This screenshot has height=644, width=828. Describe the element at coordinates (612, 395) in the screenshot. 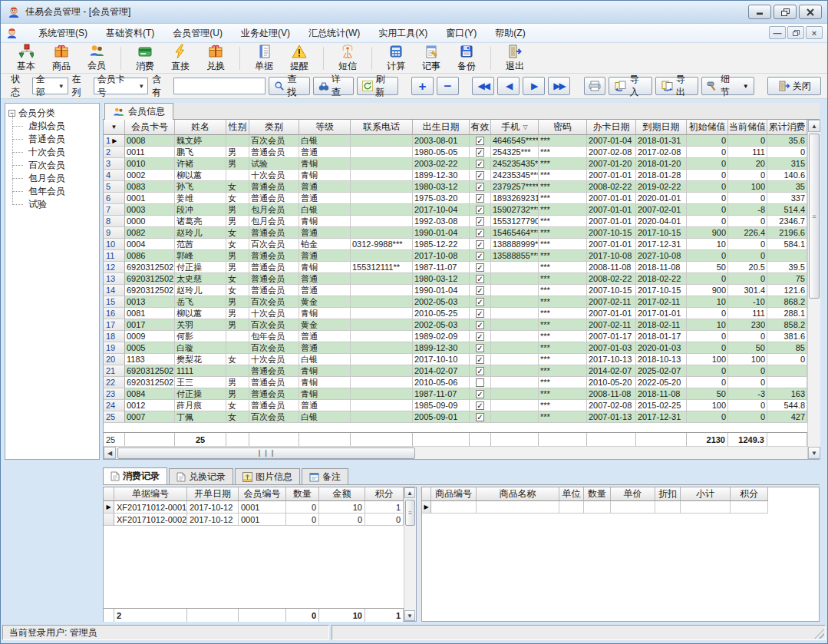

I see `cell-办卡日期: 2008-11-08` at that location.